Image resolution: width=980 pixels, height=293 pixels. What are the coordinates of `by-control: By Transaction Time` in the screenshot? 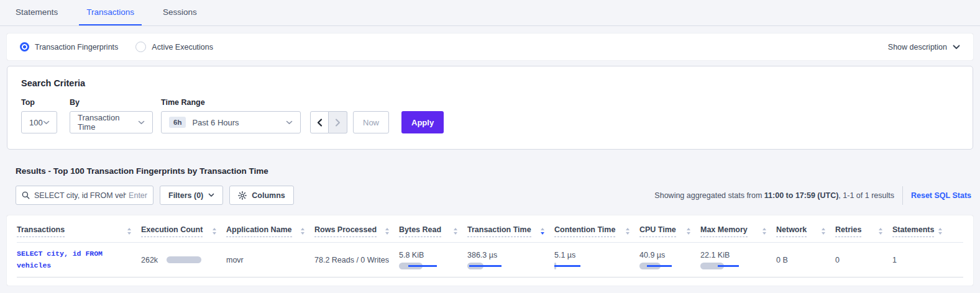 It's located at (111, 115).